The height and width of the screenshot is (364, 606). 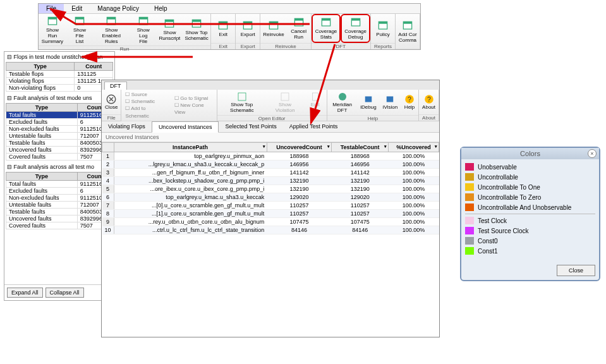 What do you see at coordinates (270, 157) in the screenshot?
I see `table-row: 1top_earlgrey.u_pinmux_aon18896818896810…` at bounding box center [270, 157].